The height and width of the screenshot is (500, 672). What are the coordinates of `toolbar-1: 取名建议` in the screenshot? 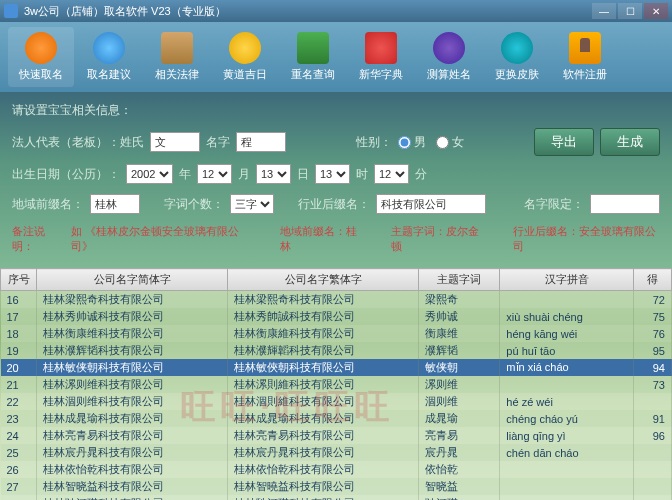 It's located at (109, 57).